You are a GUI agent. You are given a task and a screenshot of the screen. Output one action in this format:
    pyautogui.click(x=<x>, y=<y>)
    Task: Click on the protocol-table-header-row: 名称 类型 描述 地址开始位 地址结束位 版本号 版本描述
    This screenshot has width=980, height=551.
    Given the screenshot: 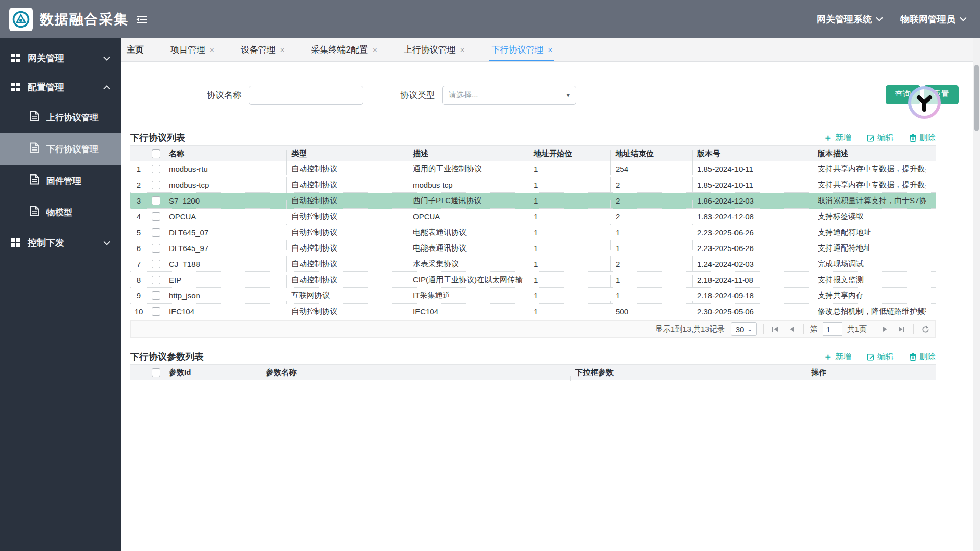 What is the action you would take?
    pyautogui.click(x=533, y=153)
    